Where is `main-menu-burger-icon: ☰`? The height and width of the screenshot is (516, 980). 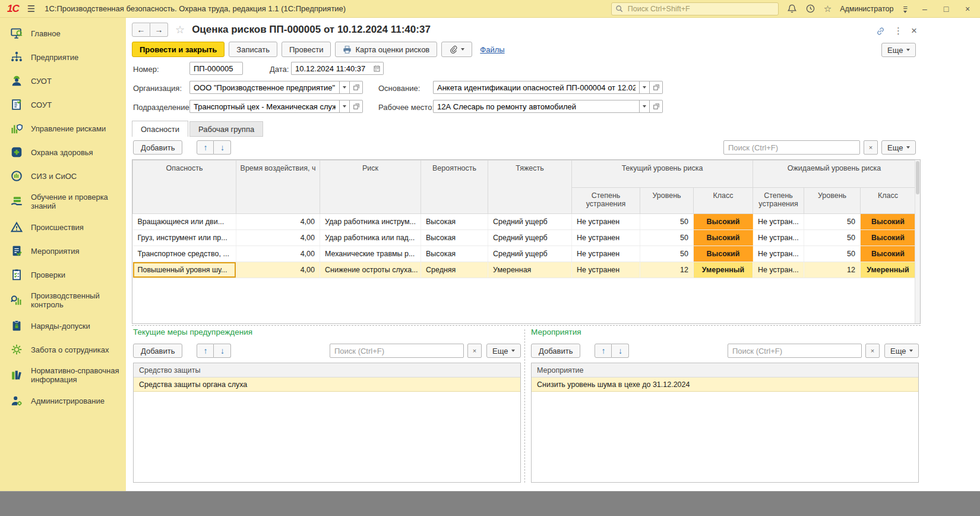 main-menu-burger-icon: ☰ is located at coordinates (31, 9).